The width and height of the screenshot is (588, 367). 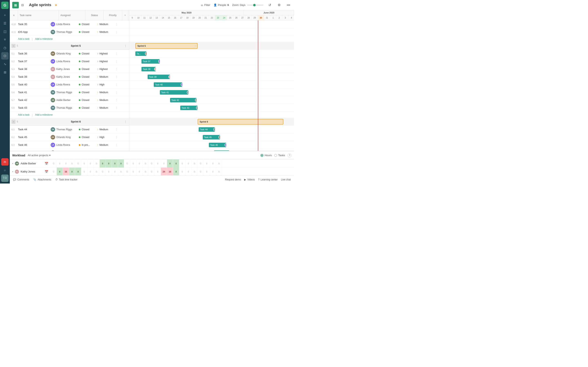 What do you see at coordinates (5, 56) in the screenshot?
I see `people-icon: ⚇` at bounding box center [5, 56].